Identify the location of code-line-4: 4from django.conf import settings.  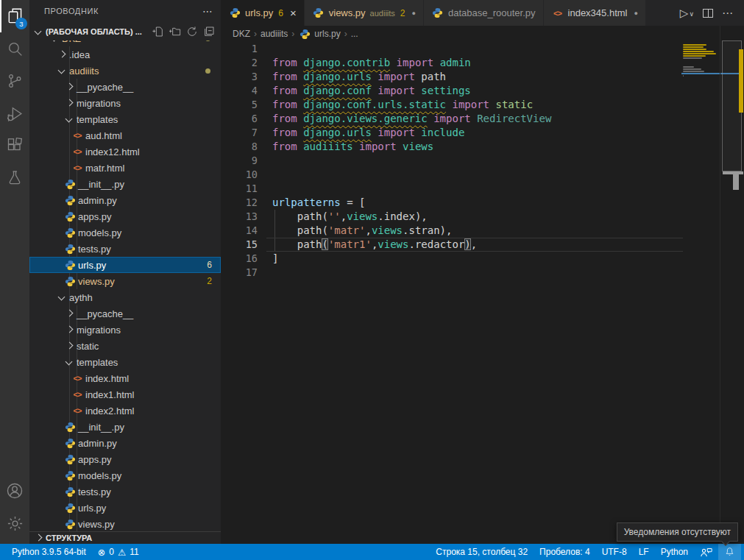
(452, 91).